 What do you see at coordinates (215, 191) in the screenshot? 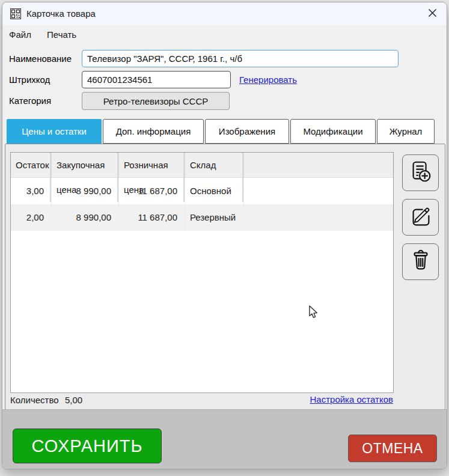
I see `cell-warehouse: Основной` at bounding box center [215, 191].